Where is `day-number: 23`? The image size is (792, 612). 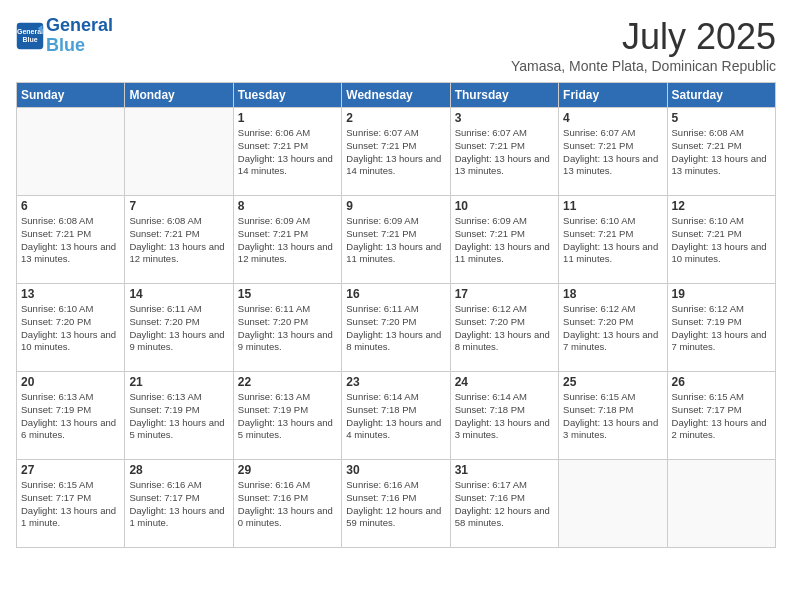
day-number: 23 is located at coordinates (396, 382).